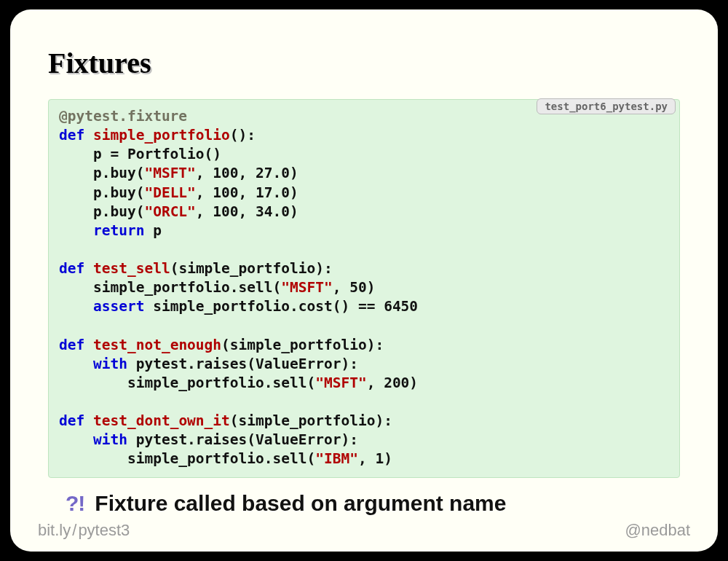  Describe the element at coordinates (606, 106) in the screenshot. I see `filename-tab: test_port6_pytest.py` at that location.